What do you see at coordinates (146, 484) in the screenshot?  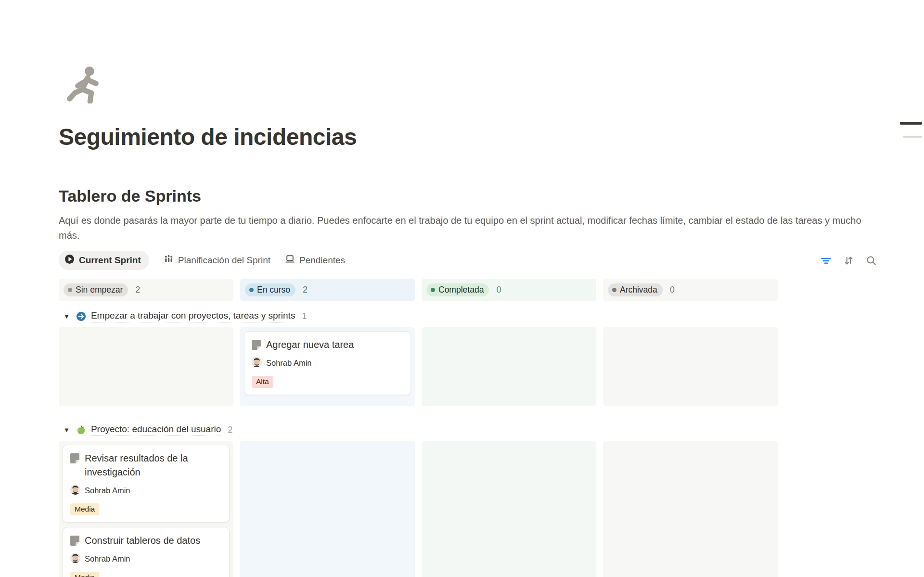 I see `task-card: Revisar resultados de la investigación` at bounding box center [146, 484].